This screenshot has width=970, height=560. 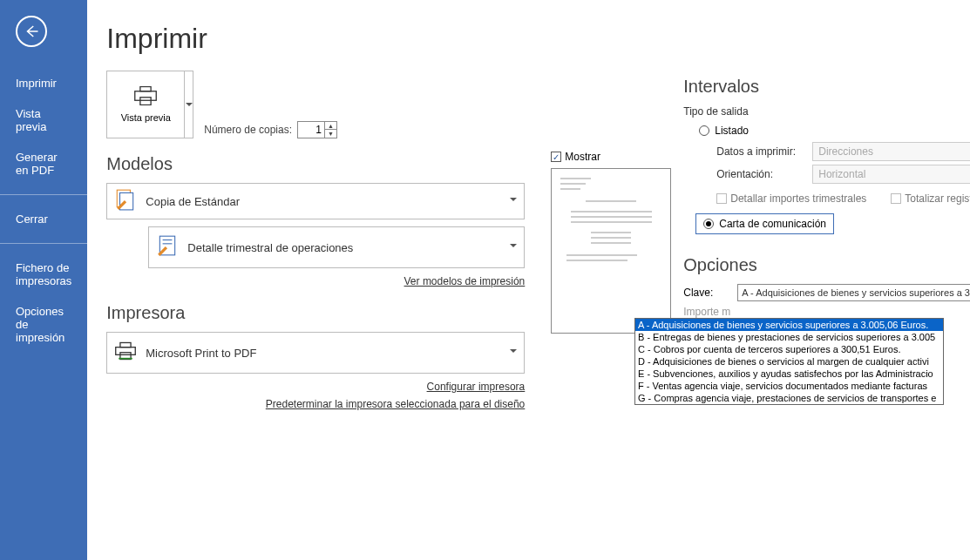 What do you see at coordinates (315, 353) in the screenshot?
I see `impresora-combo: Microsoft Print to PDF` at bounding box center [315, 353].